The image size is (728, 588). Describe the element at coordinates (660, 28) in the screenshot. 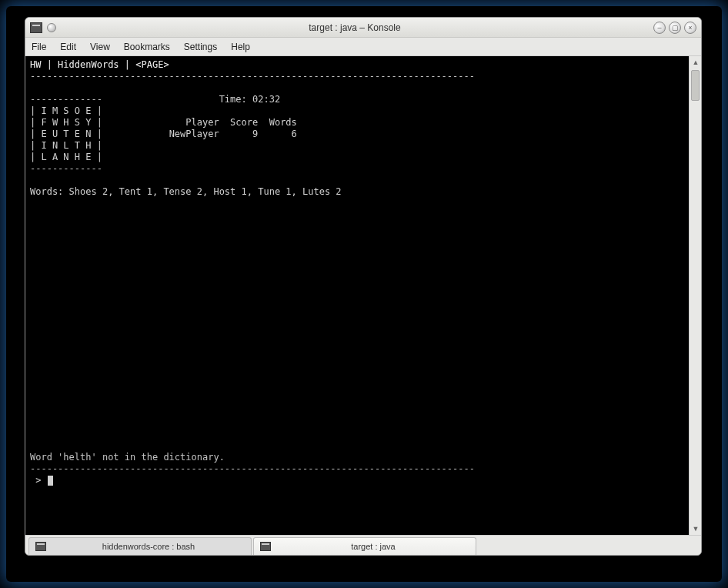

I see `minimize-button: –` at that location.